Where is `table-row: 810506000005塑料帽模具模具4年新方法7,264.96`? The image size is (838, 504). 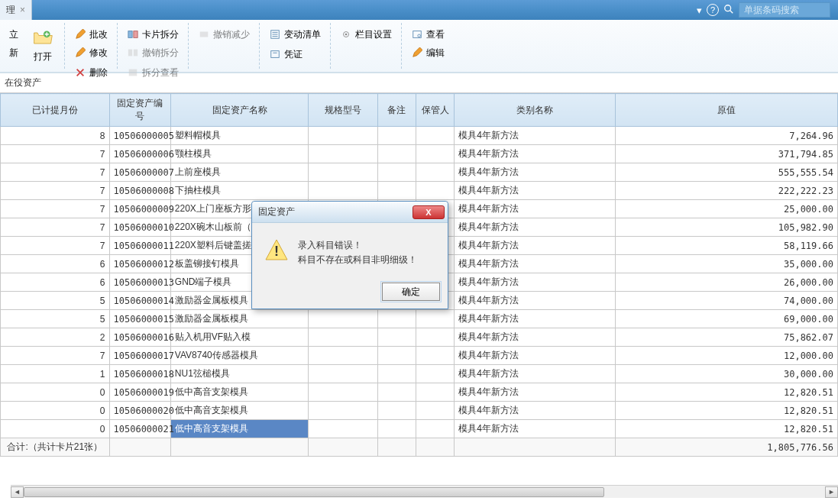
table-row: 810506000005塑料帽模具模具4年新方法7,264.96 is located at coordinates (419, 136).